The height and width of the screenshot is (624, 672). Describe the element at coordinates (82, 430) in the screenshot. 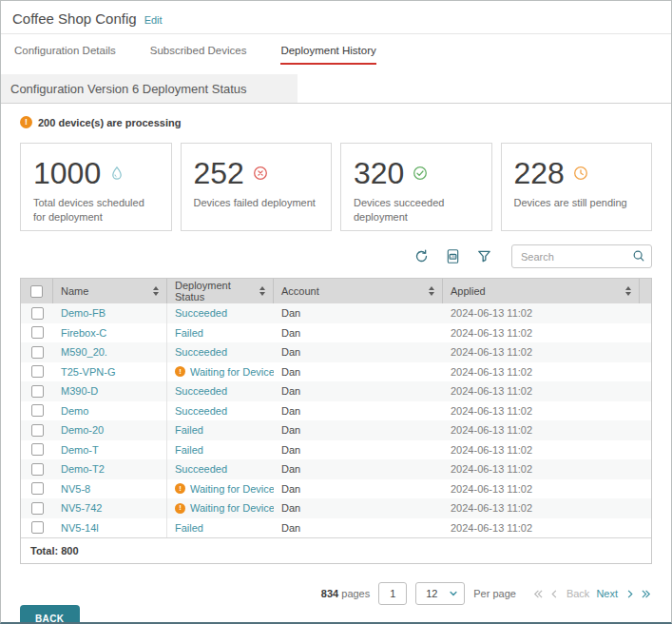

I see `device-name-link: Demo-20` at that location.